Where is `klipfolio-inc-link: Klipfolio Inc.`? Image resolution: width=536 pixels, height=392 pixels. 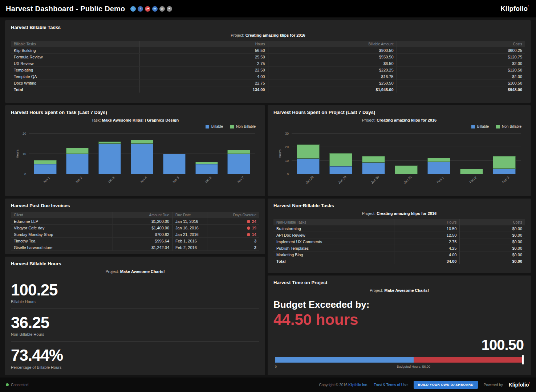 klipfolio-inc-link: Klipfolio Inc. is located at coordinates (358, 385).